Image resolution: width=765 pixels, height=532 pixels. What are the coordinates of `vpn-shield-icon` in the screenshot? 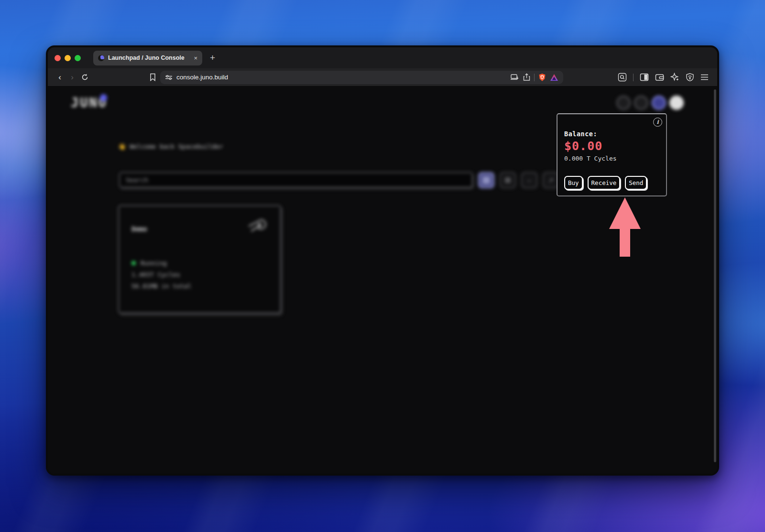 It's located at (690, 77).